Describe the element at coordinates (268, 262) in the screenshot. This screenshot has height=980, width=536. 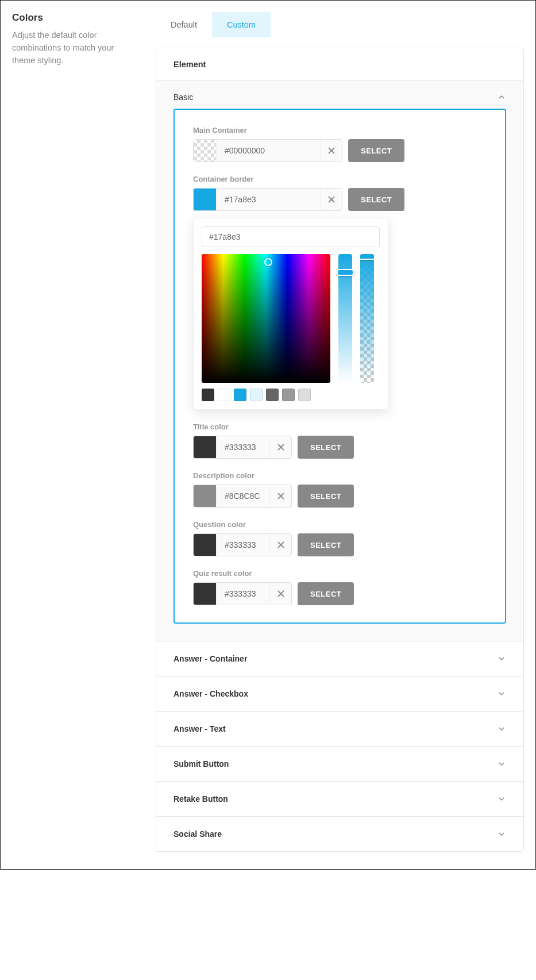
I see `picker-sv-cursor` at that location.